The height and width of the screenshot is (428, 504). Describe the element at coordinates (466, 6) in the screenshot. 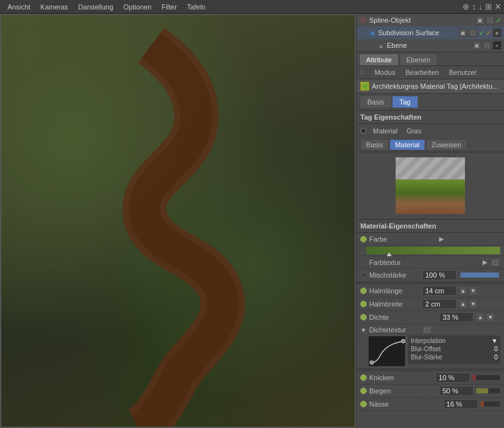

I see `move-icon: ⊕` at that location.